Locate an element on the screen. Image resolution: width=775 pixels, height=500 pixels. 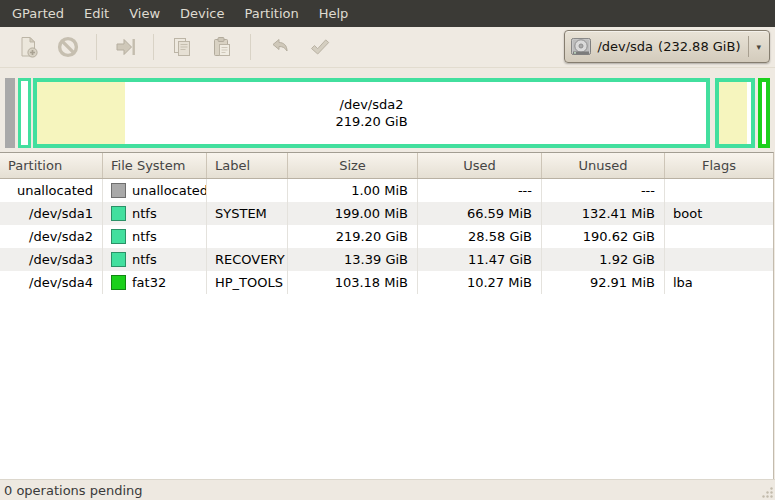
toolbar: /dev/sda (232.88 GiB) ▾ is located at coordinates (388, 48).